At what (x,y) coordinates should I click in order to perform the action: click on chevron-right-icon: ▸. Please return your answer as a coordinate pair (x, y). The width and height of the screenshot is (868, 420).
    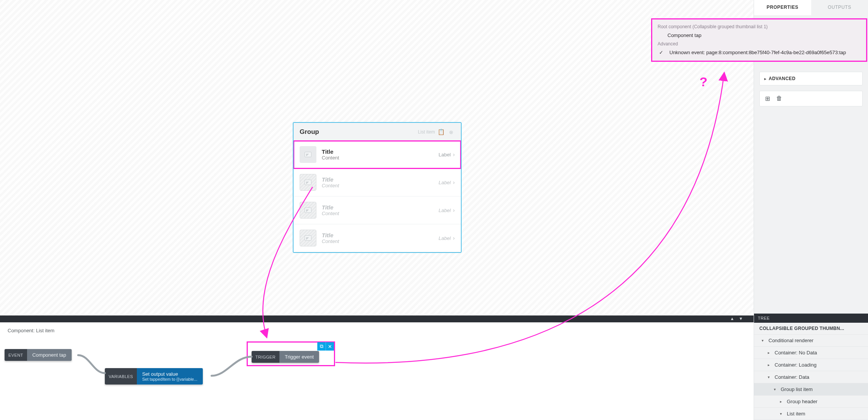
    Looking at the image, I should click on (765, 79).